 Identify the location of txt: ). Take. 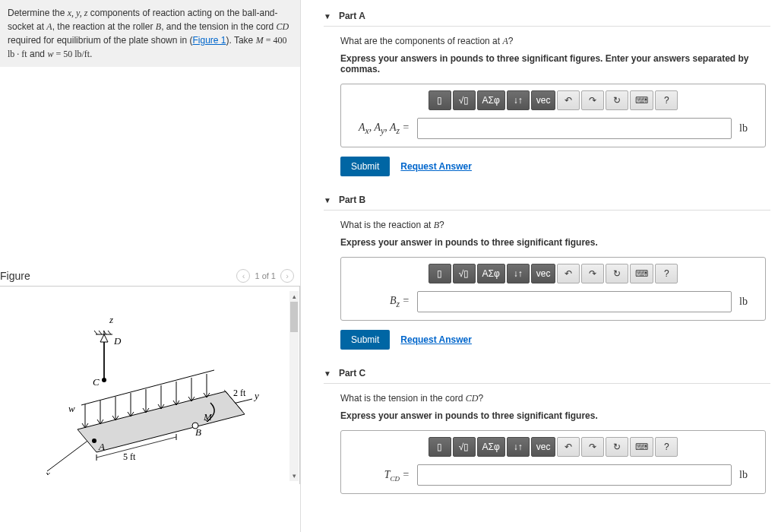
(242, 40).